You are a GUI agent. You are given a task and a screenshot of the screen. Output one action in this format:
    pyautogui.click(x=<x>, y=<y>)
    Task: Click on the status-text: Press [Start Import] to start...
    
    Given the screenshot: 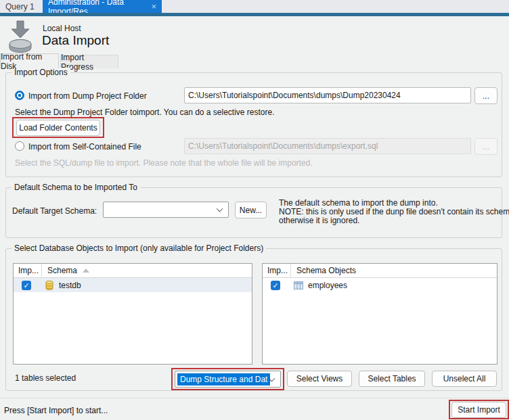 What is the action you would take?
    pyautogui.click(x=56, y=411)
    